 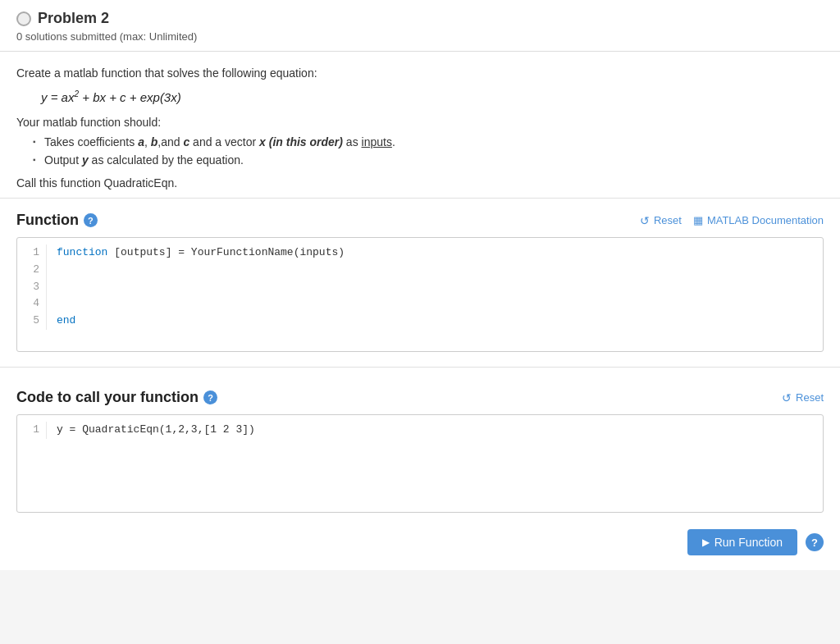 I want to click on call-function-text: Call this function QuadraticEqn., so click(x=420, y=183).